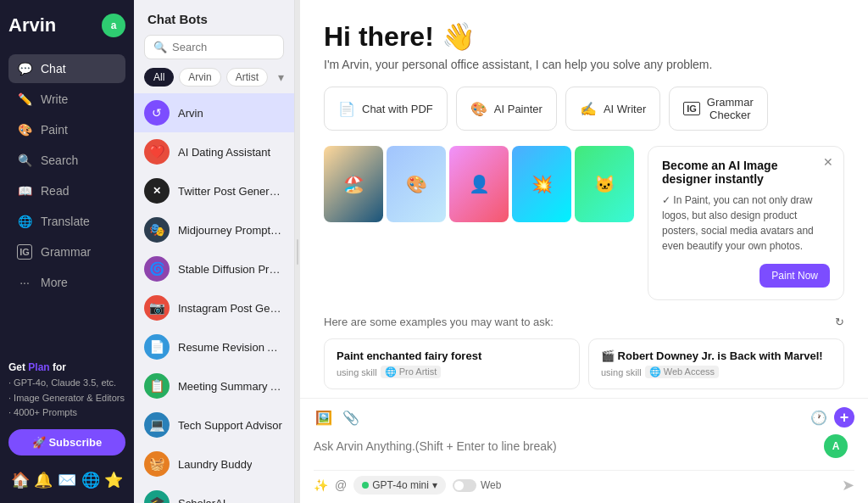 This screenshot has width=868, height=503. What do you see at coordinates (479, 223) in the screenshot?
I see `banner-images: 🏖️ 🎨 👤 💥 🐱` at bounding box center [479, 223].